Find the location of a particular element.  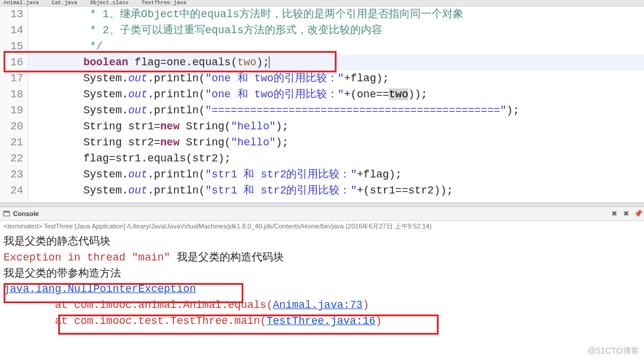

line-number: 18 is located at coordinates (12, 95).